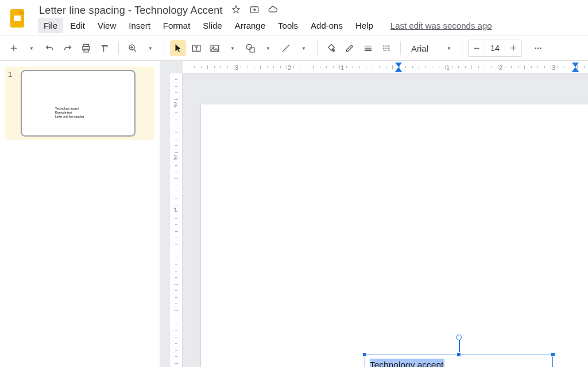 The width and height of the screenshot is (588, 381). Describe the element at coordinates (273, 10) in the screenshot. I see `cloud-icon` at that location.